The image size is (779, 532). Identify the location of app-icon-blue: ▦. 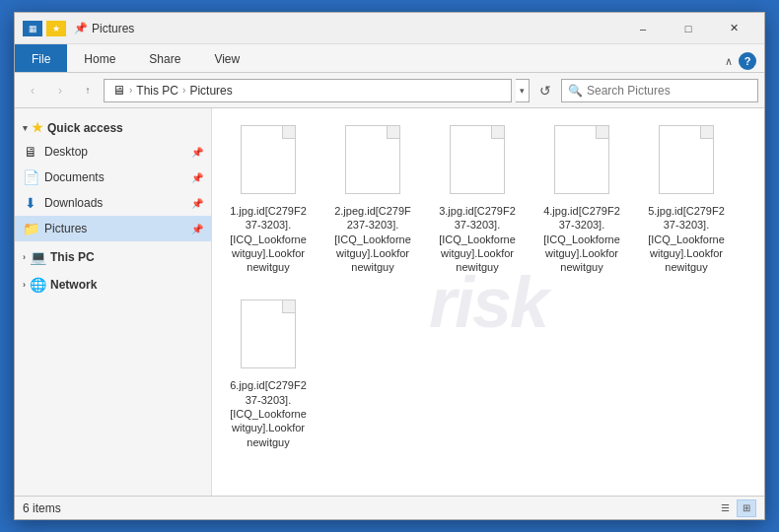
(33, 29).